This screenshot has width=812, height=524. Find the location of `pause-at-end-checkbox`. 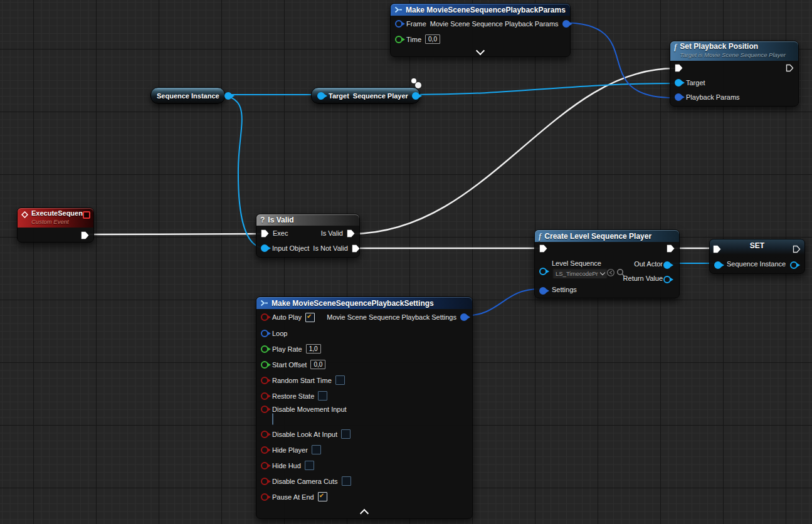

pause-at-end-checkbox is located at coordinates (322, 496).